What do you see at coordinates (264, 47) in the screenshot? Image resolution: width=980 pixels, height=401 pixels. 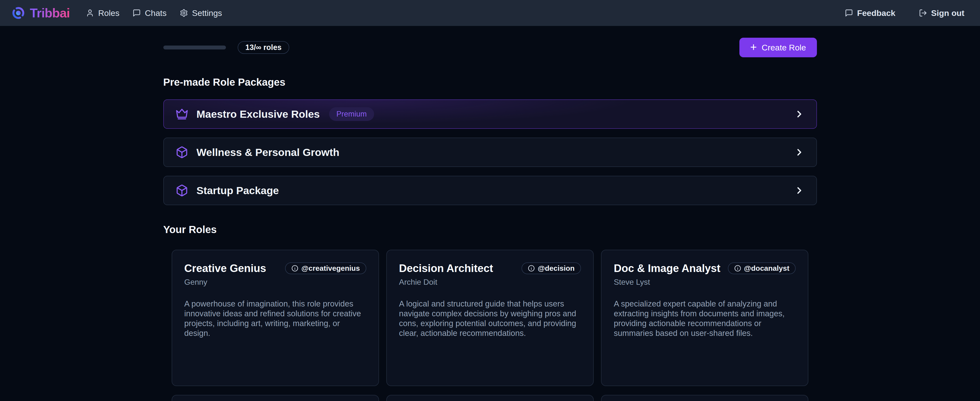 I see `roles-count-badge: 13/∞ roles` at bounding box center [264, 47].